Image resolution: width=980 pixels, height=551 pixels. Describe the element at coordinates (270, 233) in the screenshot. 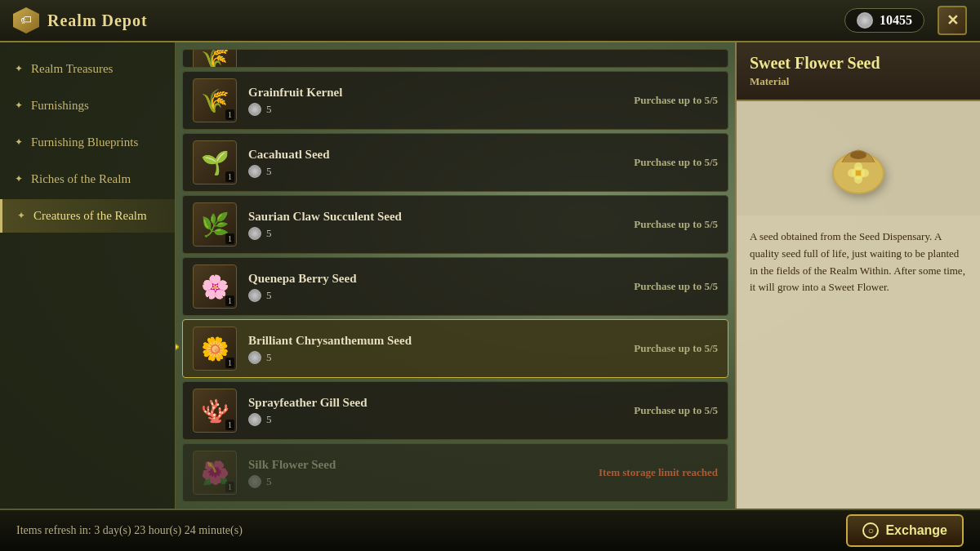

I see `cost-value-saurian: 5` at that location.